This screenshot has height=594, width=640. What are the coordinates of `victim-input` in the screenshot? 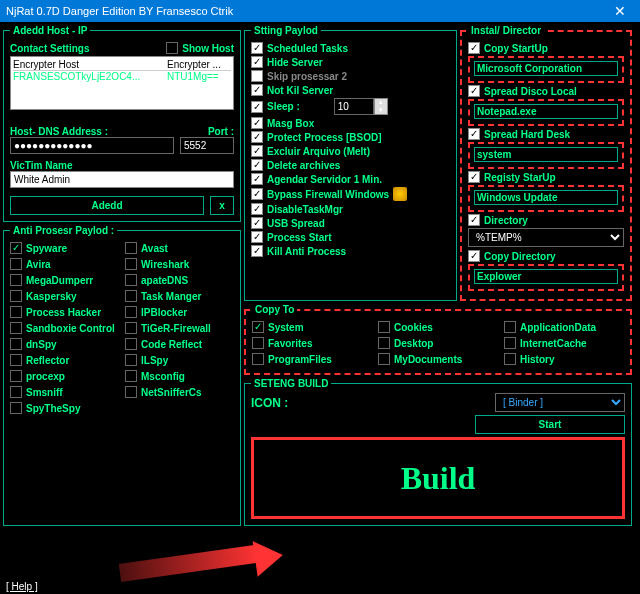 It's located at (122, 180).